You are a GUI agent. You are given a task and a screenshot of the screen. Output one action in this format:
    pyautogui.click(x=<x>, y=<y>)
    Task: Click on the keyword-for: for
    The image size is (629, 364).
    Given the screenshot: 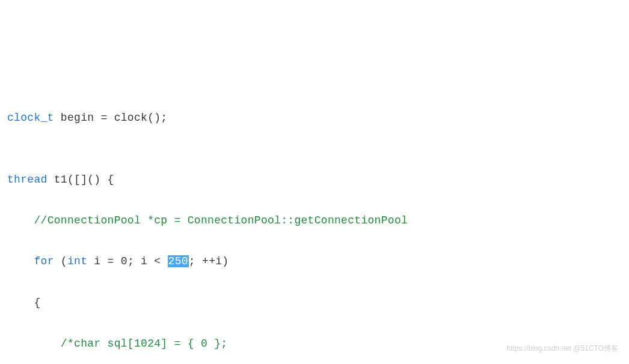 What is the action you would take?
    pyautogui.click(x=43, y=261)
    